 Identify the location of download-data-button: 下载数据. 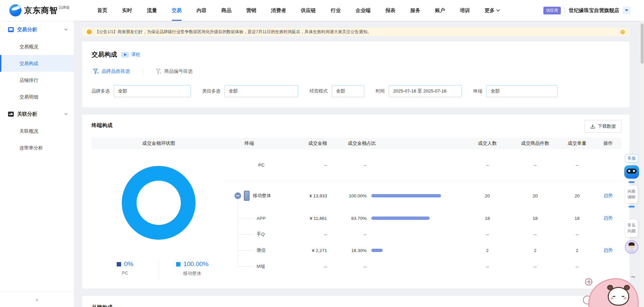
(603, 126).